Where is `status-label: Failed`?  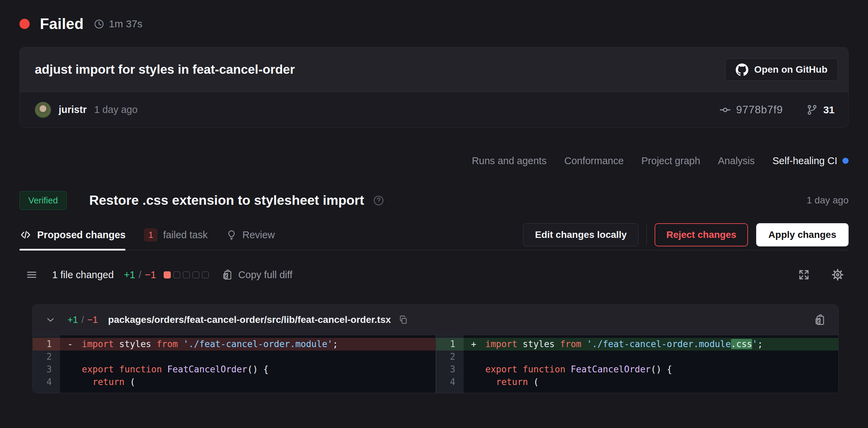 status-label: Failed is located at coordinates (62, 24).